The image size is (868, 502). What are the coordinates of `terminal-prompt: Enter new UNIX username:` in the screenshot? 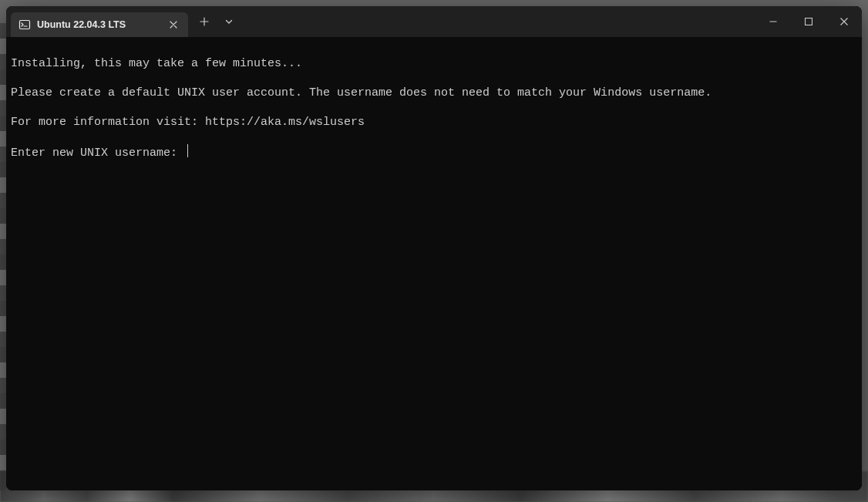 It's located at (97, 153).